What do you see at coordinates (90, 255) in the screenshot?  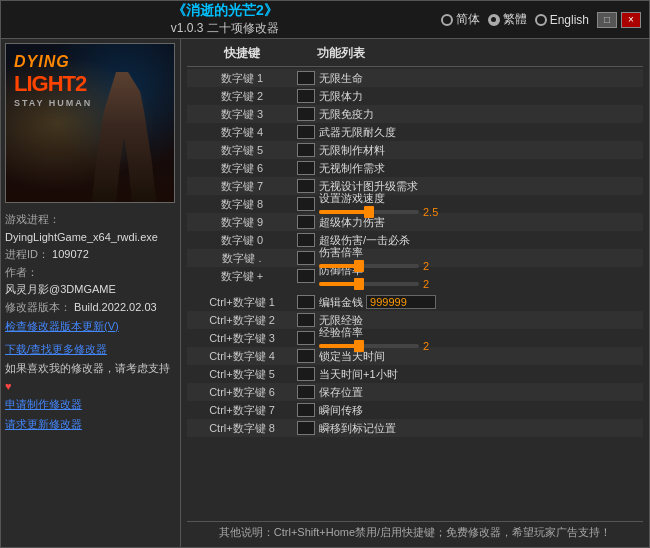 I see `pid-line: 进程ID： 109072` at bounding box center [90, 255].